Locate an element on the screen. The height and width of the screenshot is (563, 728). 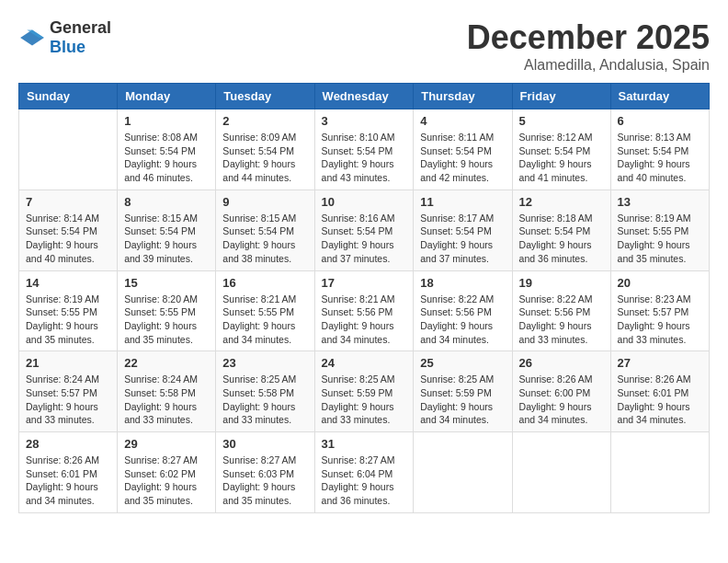
title-section: December 2025 Alamedilla, Andalusia, Spa… is located at coordinates (588, 46).